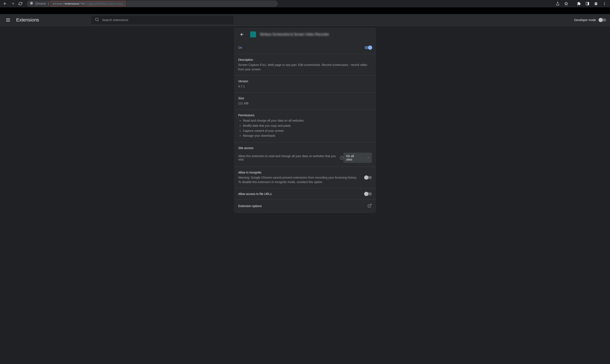 The image size is (610, 364). I want to click on description-label: Description, so click(305, 60).